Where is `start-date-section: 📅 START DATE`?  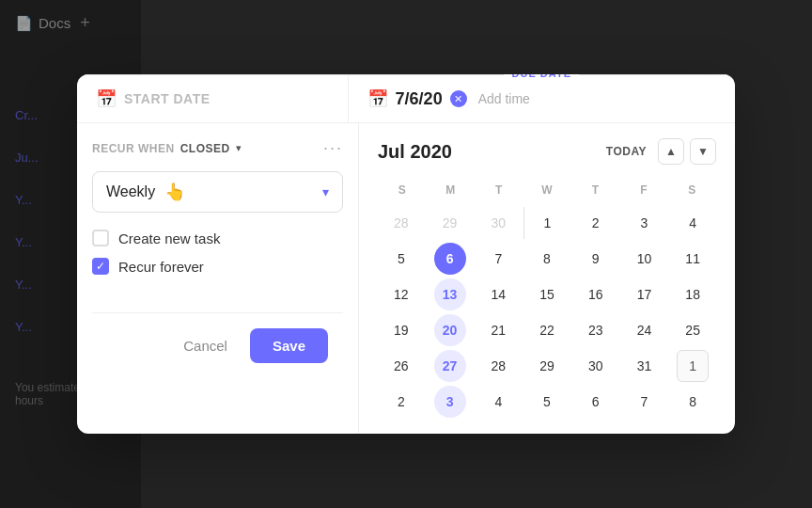 start-date-section: 📅 START DATE is located at coordinates (212, 99).